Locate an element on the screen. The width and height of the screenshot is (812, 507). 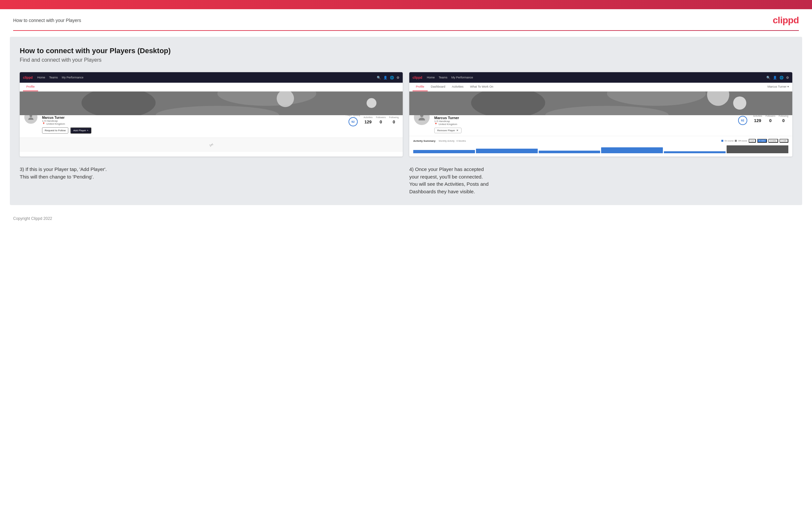
screenshot2-nav-teams: Teams is located at coordinates (443, 77).